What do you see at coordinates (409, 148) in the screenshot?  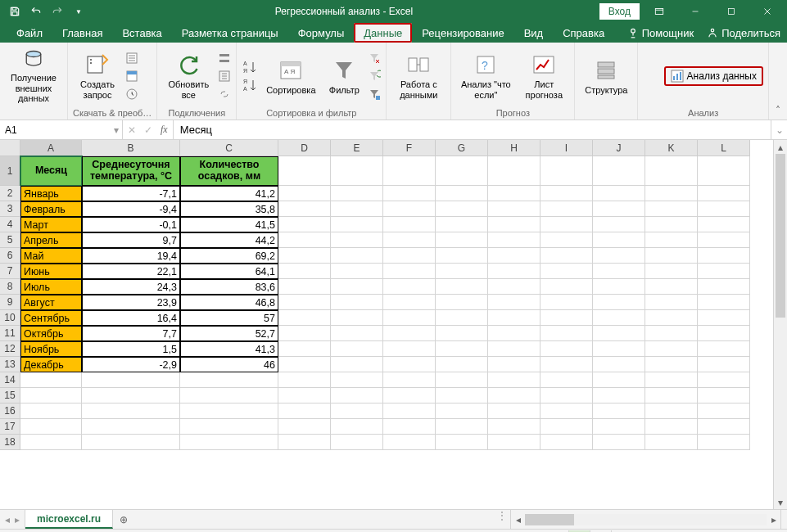 I see `col-header-F: F` at bounding box center [409, 148].